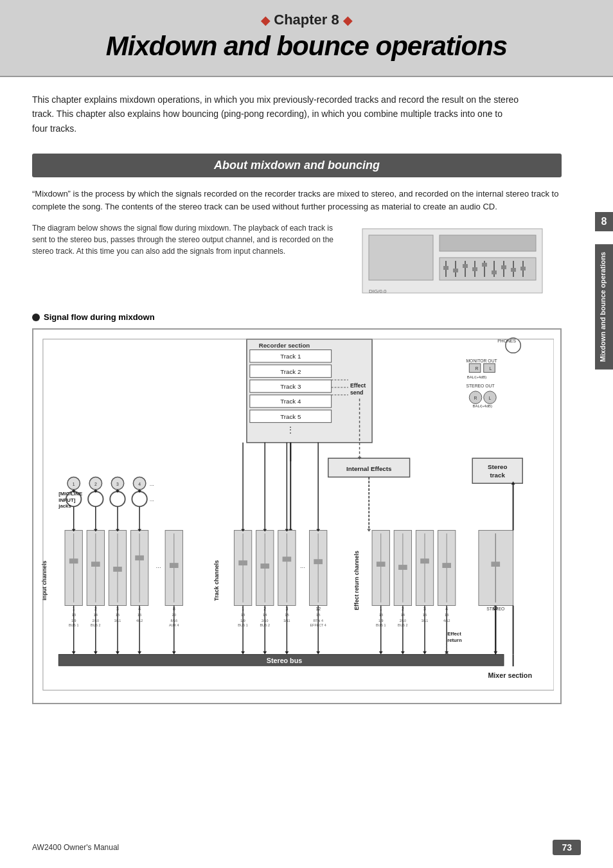 The width and height of the screenshot is (613, 868). Describe the element at coordinates (290, 371) in the screenshot. I see `svg-text: Track 2` at that location.